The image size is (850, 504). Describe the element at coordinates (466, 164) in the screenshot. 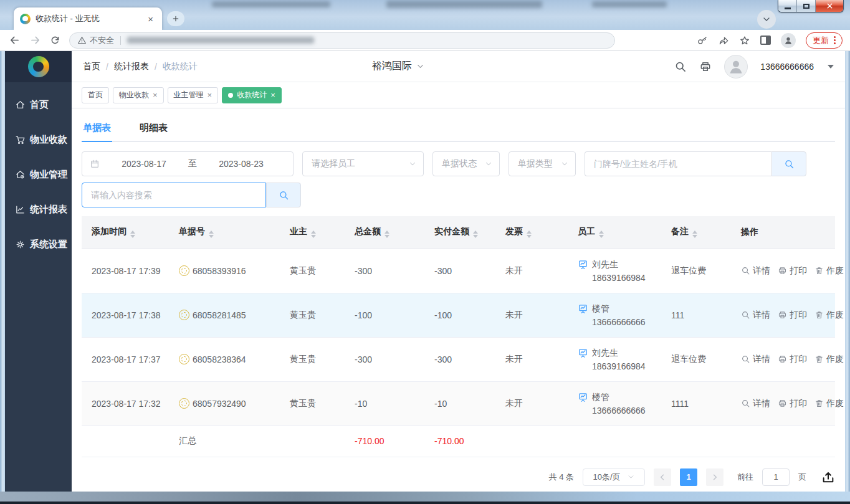

I see `bill-status-select: 单据状态` at that location.